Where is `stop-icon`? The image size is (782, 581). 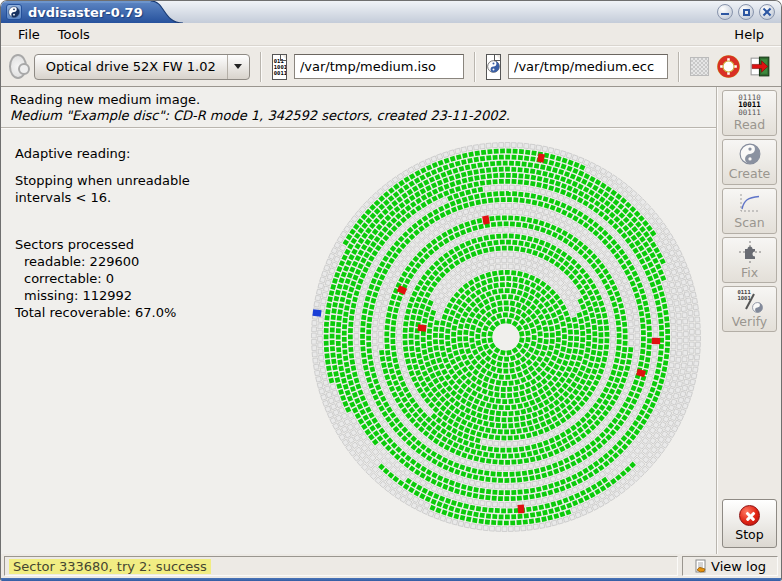 stop-icon is located at coordinates (750, 516).